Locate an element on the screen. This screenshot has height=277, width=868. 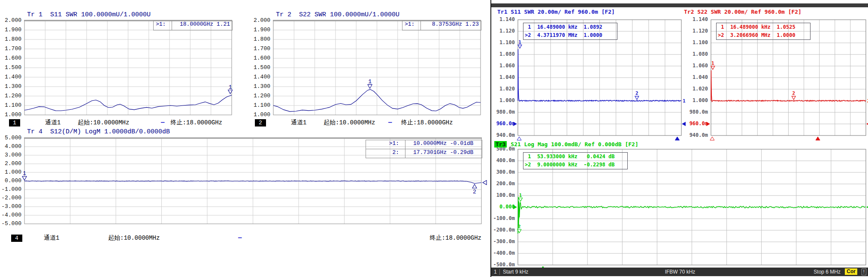
y-tick-label: 1.900 is located at coordinates (259, 30).